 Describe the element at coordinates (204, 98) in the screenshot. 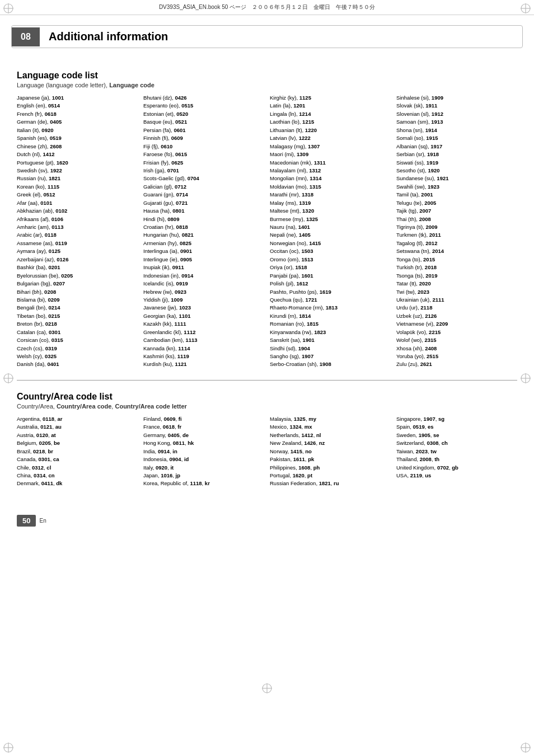

I see `language-entry: Bhutani (dz), 0426` at that location.